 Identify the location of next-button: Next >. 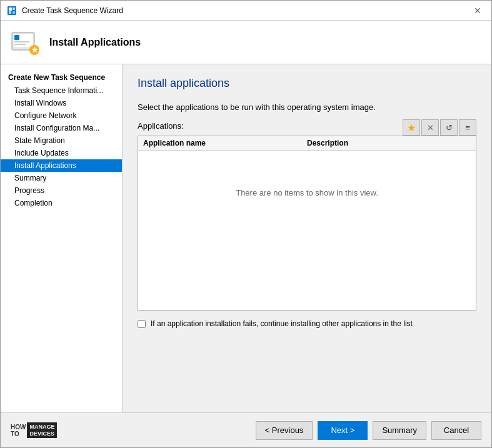
(343, 431).